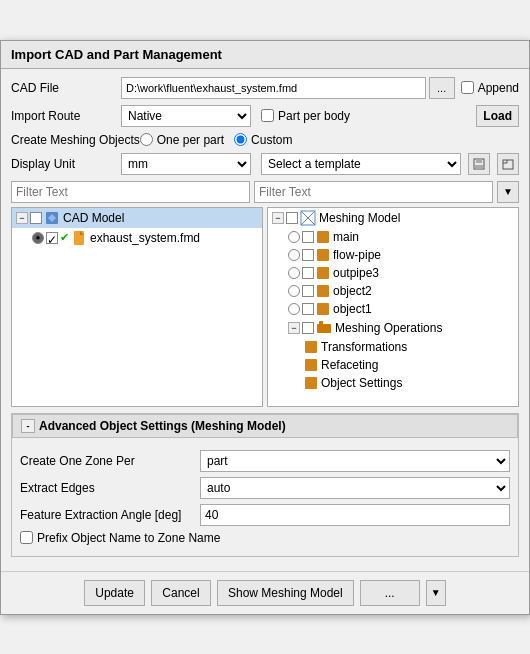 This screenshot has height=654, width=530. I want to click on meshing-model-checkbox, so click(292, 218).